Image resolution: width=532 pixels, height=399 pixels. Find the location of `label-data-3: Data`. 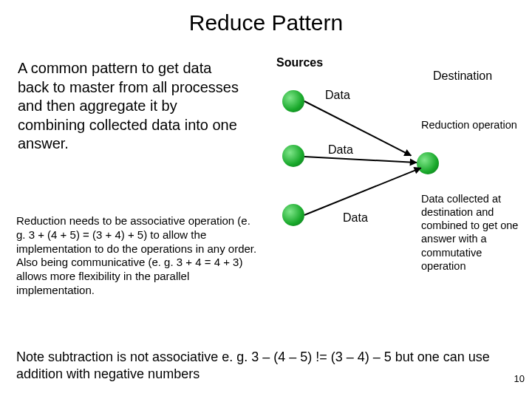

label-data-3: Data is located at coordinates (355, 218).